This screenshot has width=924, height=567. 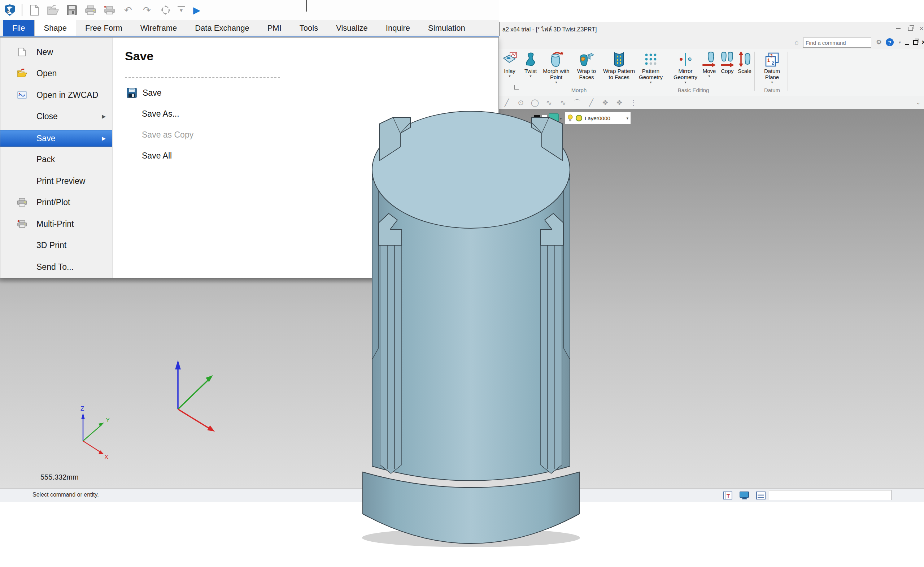 I want to click on file-menu-item-print-plot: Print/Plot, so click(x=56, y=202).